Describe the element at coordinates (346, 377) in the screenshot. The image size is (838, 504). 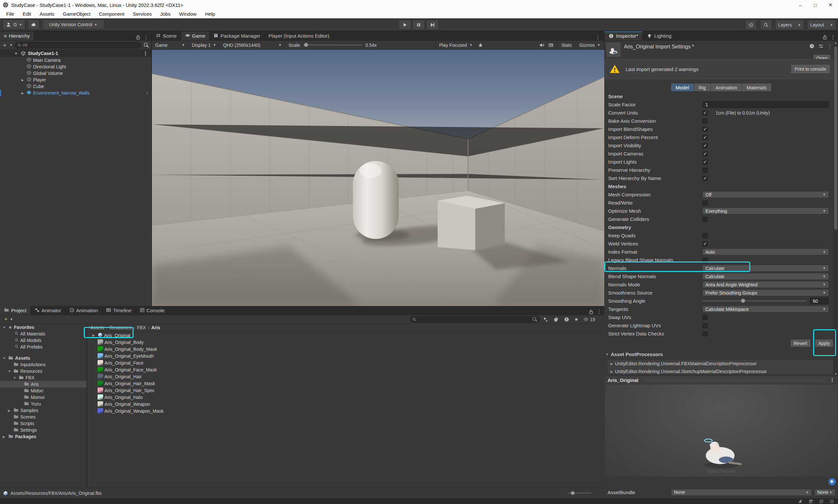
I see `file-item-aris_original_hair: Aris_Original_Hair` at that location.